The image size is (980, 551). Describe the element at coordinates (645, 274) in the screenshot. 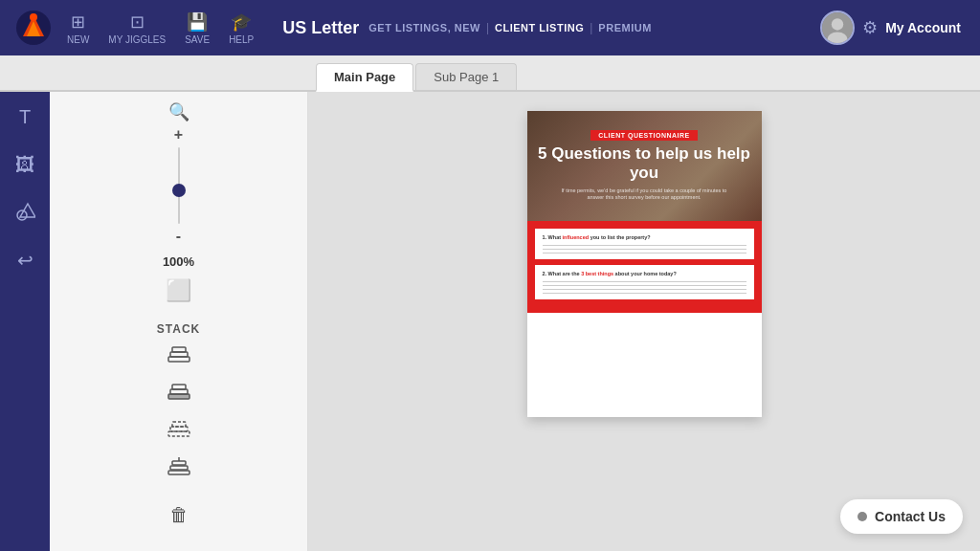

I see `question-2-text: 2. What are the 3 best things about your…` at that location.